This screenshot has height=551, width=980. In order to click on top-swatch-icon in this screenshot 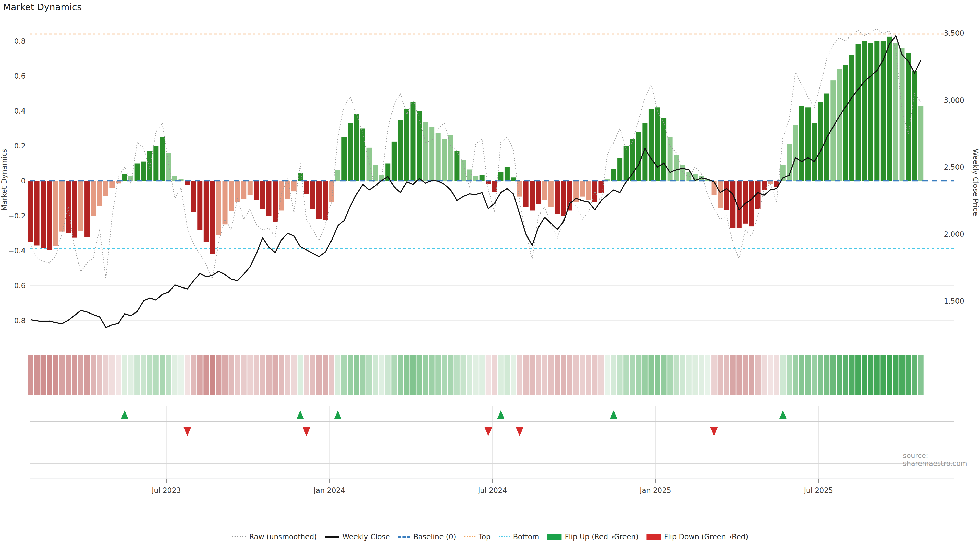, I will do `click(470, 537)`.